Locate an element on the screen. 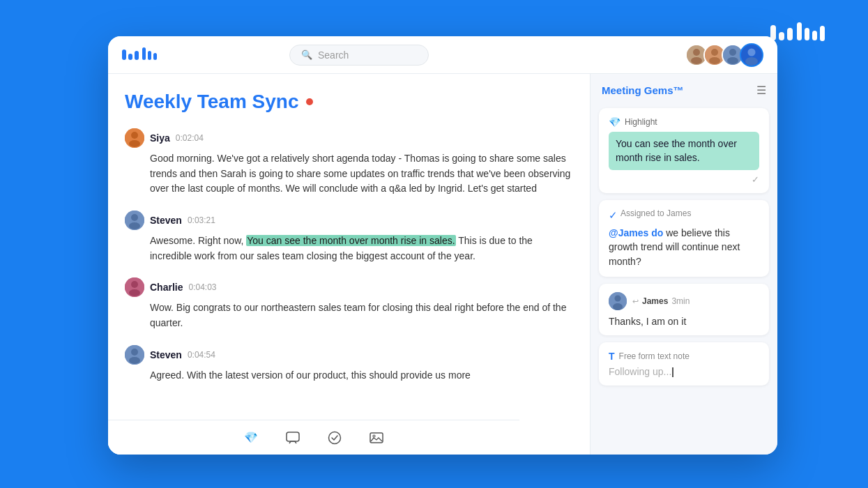  message-text-steven-1: Awesome. Right now, You can see the mont… is located at coordinates (349, 248).